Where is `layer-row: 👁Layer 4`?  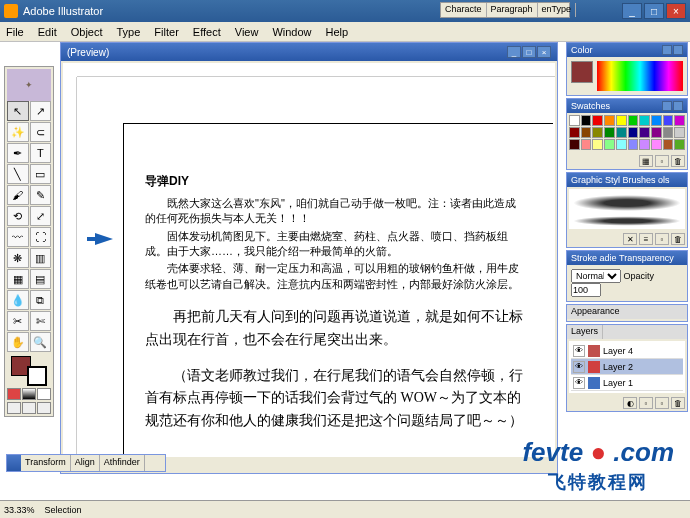 layer-row: 👁Layer 4 is located at coordinates (627, 351).